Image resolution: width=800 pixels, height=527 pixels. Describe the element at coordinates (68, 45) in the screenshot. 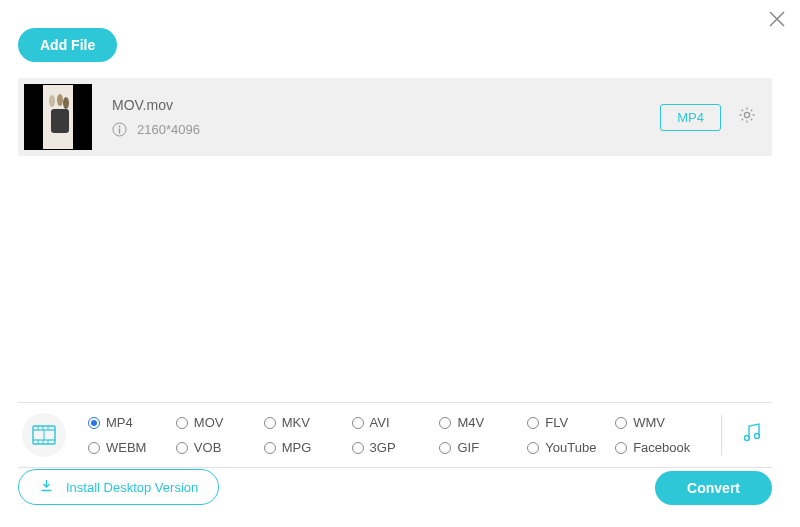

I see `add-file-button: Add File` at that location.